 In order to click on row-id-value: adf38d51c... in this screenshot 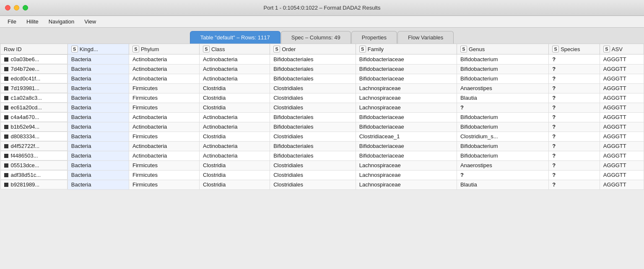, I will do `click(26, 175)`.